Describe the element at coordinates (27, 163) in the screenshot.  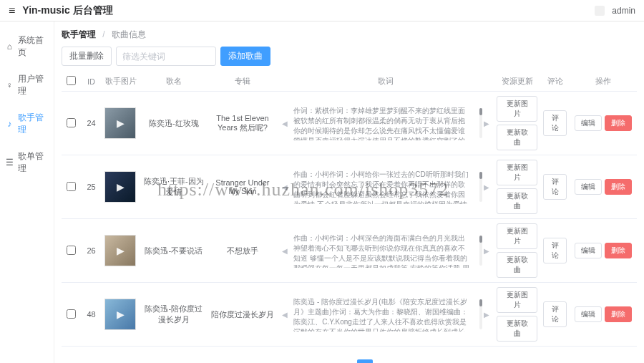
I see `sidebar-item-playlists: ☰歌单管理` at that location.